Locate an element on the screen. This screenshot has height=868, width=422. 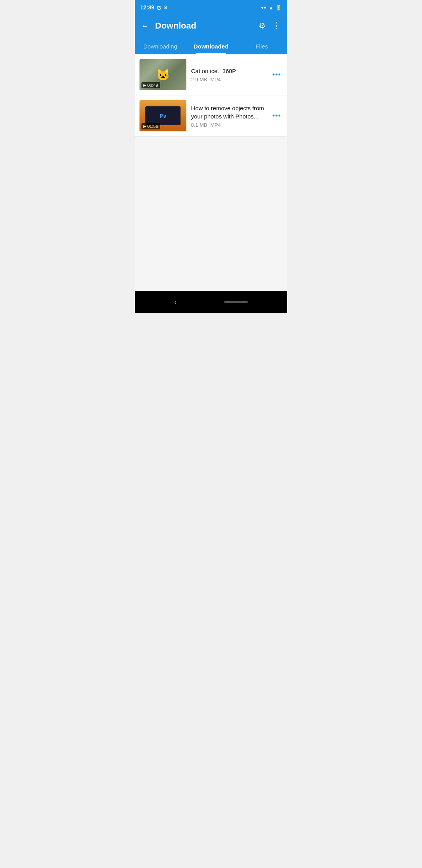
video-info: How to remove objects from your photos w… is located at coordinates (228, 116).